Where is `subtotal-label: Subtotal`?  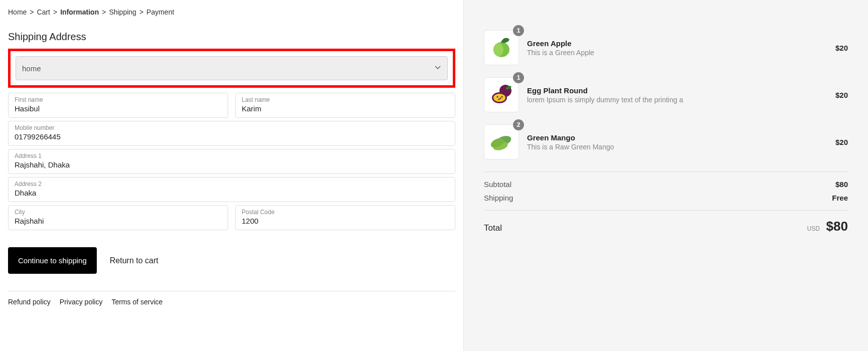
subtotal-label: Subtotal is located at coordinates (497, 185).